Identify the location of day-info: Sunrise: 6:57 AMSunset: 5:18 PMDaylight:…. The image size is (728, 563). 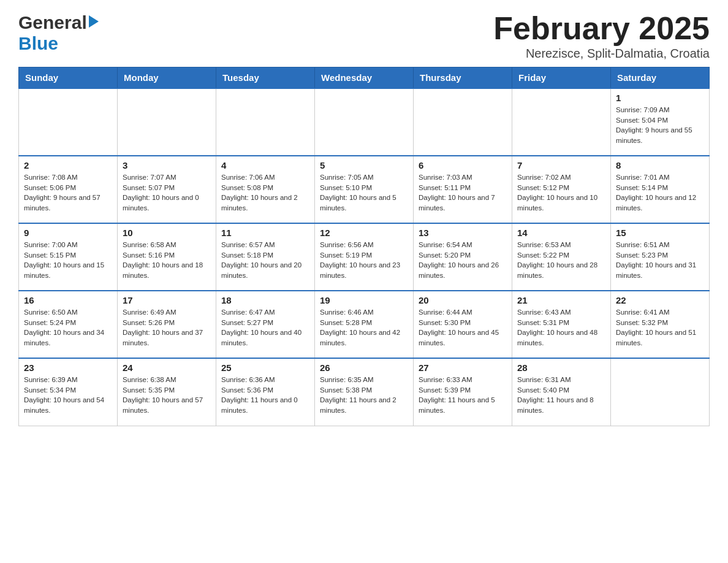
(265, 260).